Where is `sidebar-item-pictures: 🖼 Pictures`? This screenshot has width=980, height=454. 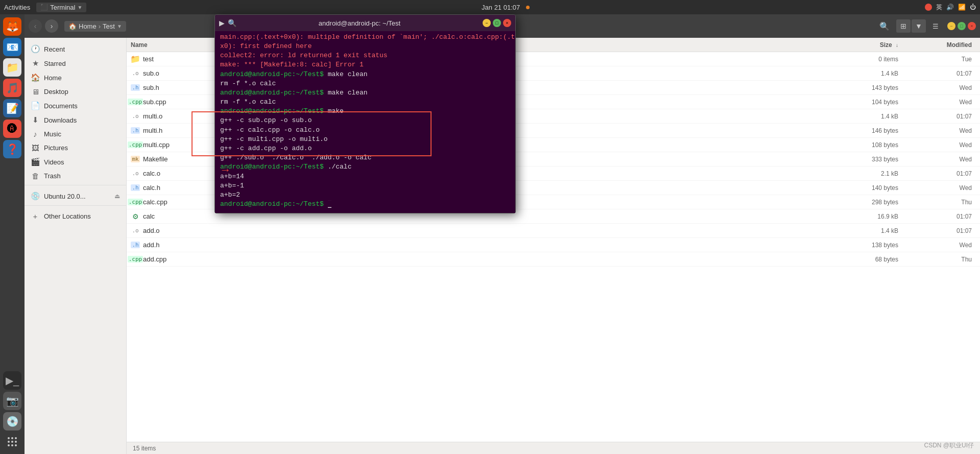 sidebar-item-pictures: 🖼 Pictures is located at coordinates (76, 148).